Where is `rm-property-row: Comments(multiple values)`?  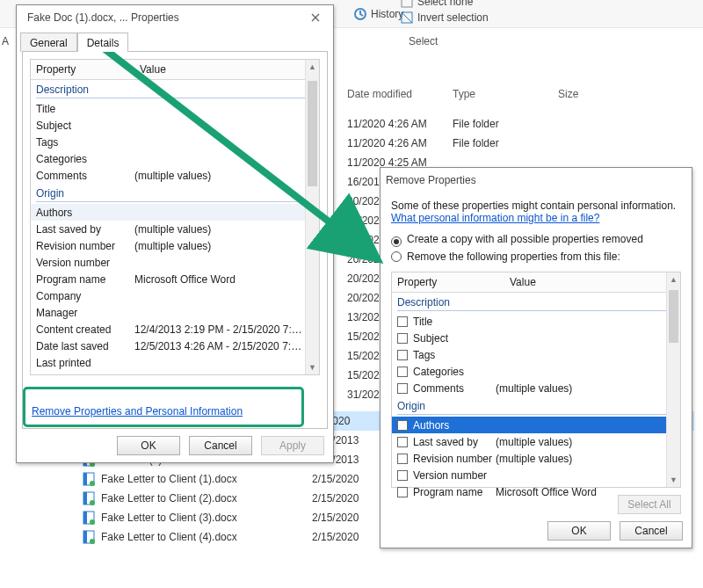 rm-property-row: Comments(multiple values) is located at coordinates (536, 388).